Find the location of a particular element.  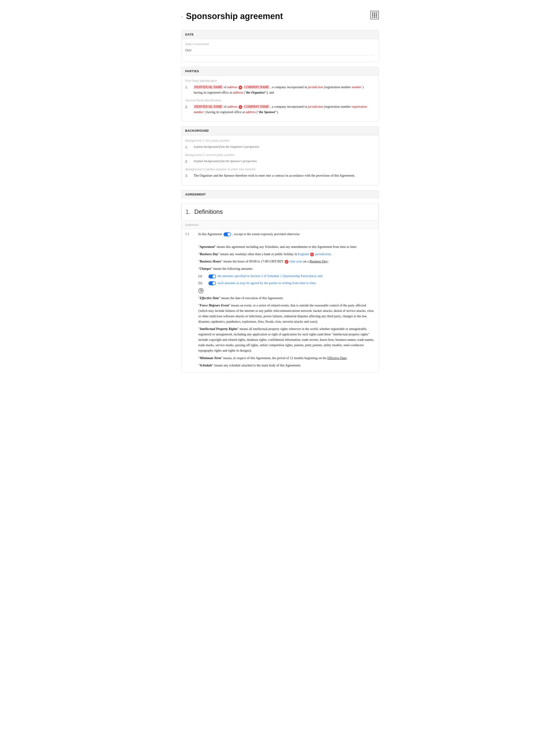

party-2-reg-pre: (registration number is located at coordinates (338, 107).